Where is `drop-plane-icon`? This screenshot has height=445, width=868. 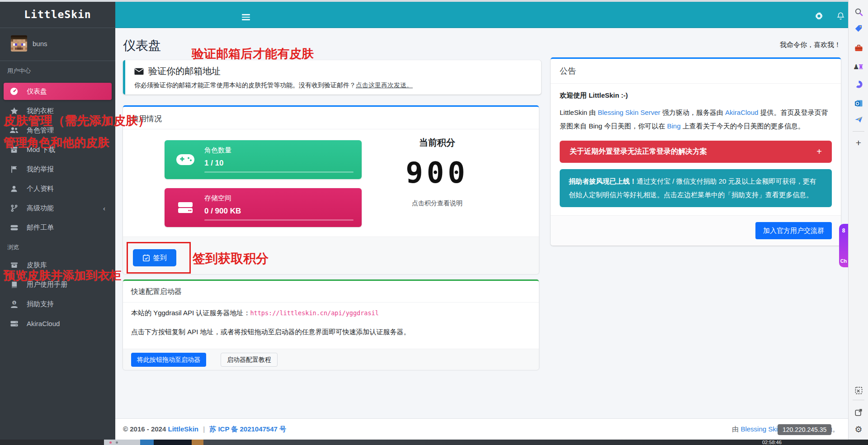
drop-plane-icon is located at coordinates (859, 119).